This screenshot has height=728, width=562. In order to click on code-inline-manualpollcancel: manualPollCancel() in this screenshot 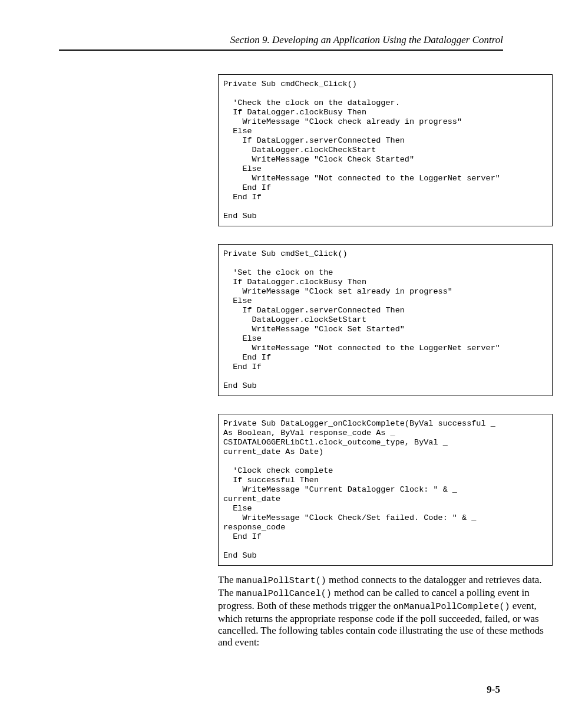, I will do `click(284, 594)`.